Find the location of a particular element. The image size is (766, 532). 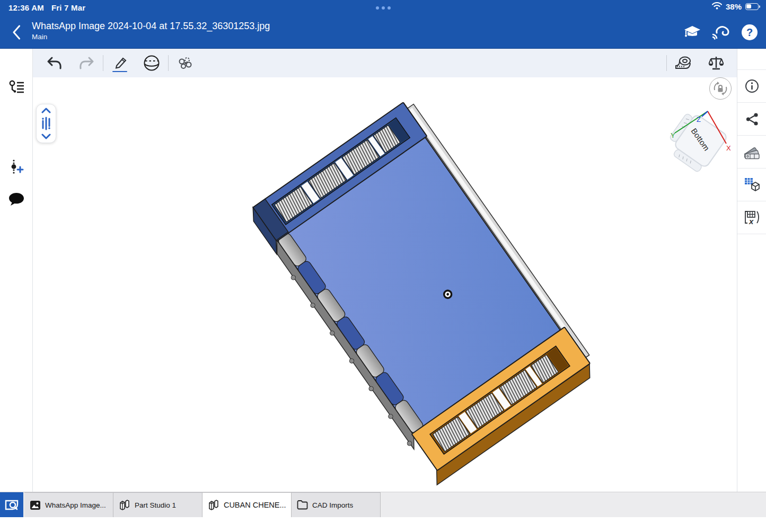

configuration-table-cube-icon is located at coordinates (752, 185).